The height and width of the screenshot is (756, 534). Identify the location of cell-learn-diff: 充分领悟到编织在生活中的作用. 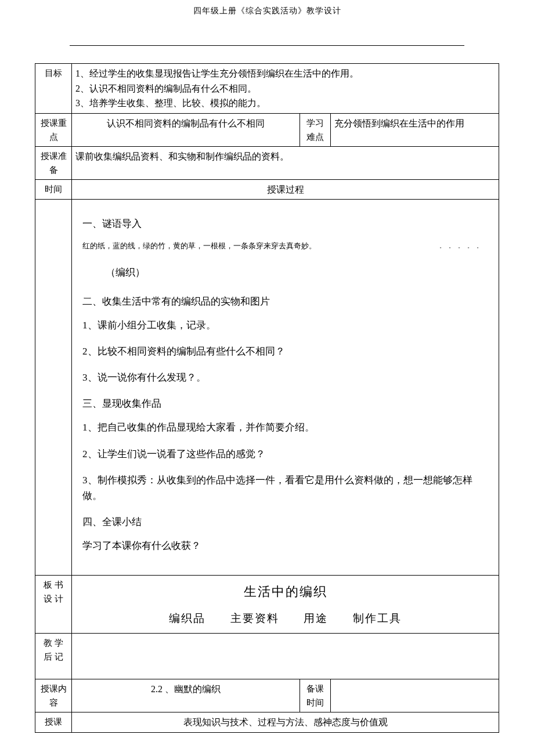
(415, 130).